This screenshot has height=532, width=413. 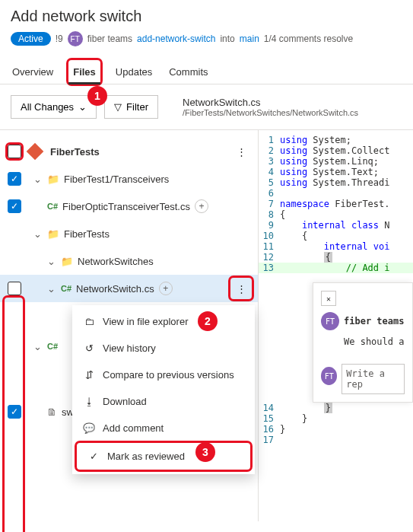 What do you see at coordinates (137, 107) in the screenshot?
I see `filter-label: Filter` at bounding box center [137, 107].